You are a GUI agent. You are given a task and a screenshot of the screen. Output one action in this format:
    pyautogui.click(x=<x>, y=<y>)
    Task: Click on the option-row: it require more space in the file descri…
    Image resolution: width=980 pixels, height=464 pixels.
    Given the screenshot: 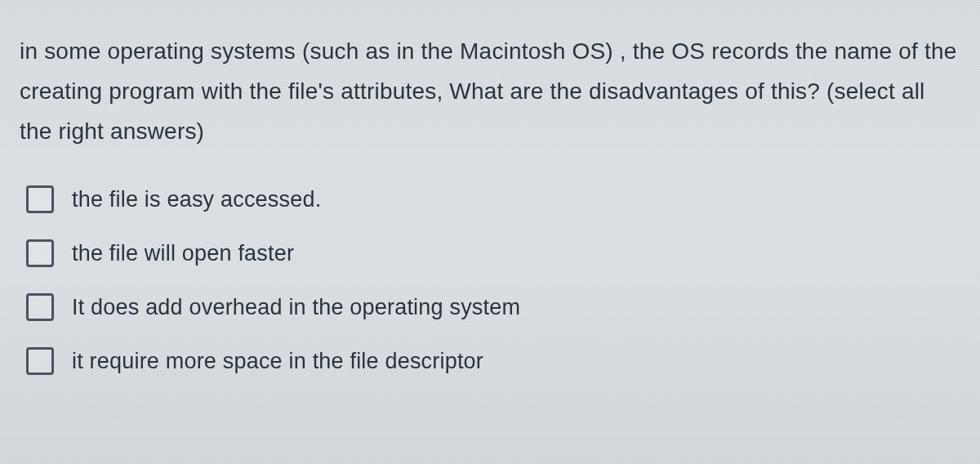 What is the action you would take?
    pyautogui.click(x=493, y=361)
    